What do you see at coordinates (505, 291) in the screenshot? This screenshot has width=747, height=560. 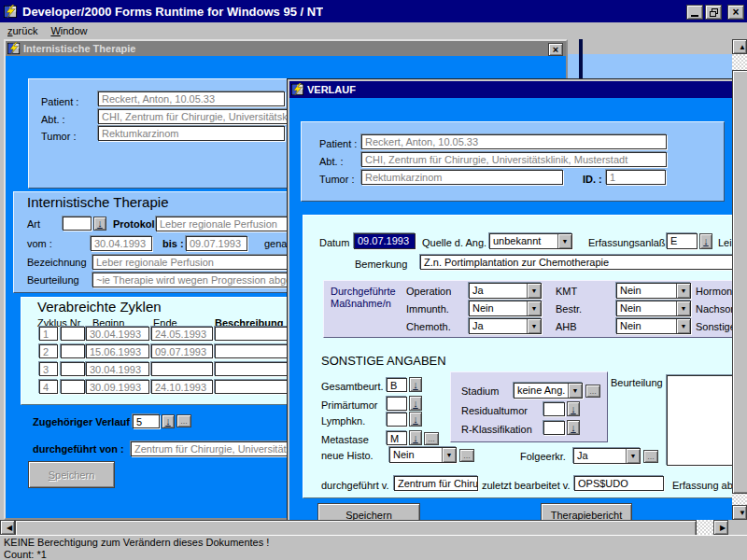 I see `operation-combobox: Ja ▼` at bounding box center [505, 291].